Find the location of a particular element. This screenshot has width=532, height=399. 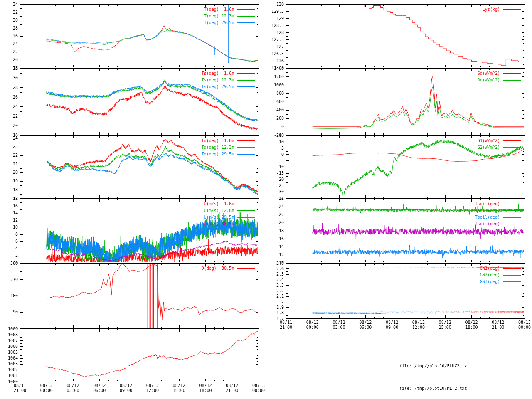

footer-file-paths: file: /tmp//plot10/FLUX2.txt file: /tmp/… is located at coordinates (435, 373).